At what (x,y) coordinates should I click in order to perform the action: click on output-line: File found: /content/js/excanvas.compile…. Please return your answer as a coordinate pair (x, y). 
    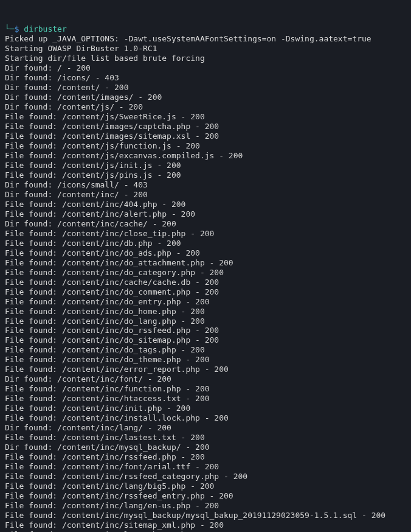
    Looking at the image, I should click on (206, 156).